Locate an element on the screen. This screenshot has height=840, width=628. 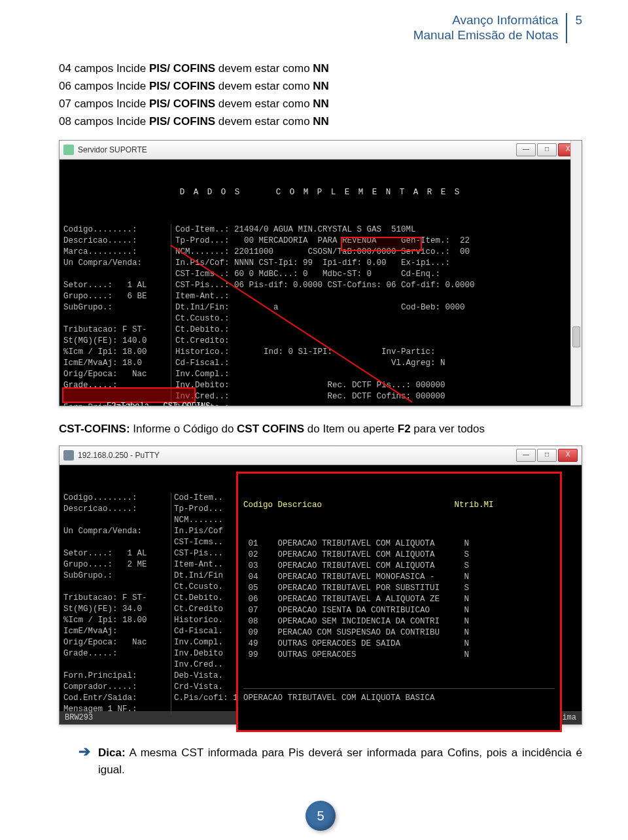
header-company: Avanço Informática is located at coordinates (486, 21).